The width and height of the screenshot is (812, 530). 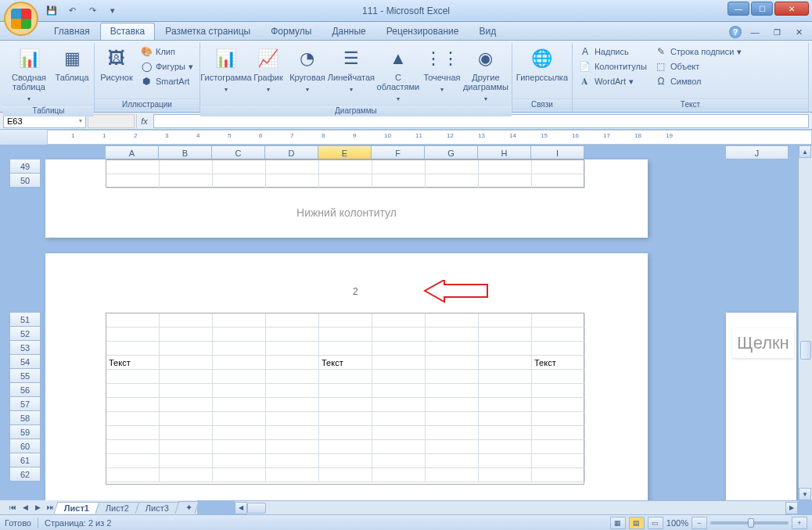 I want to click on col-head-e: E, so click(x=345, y=152).